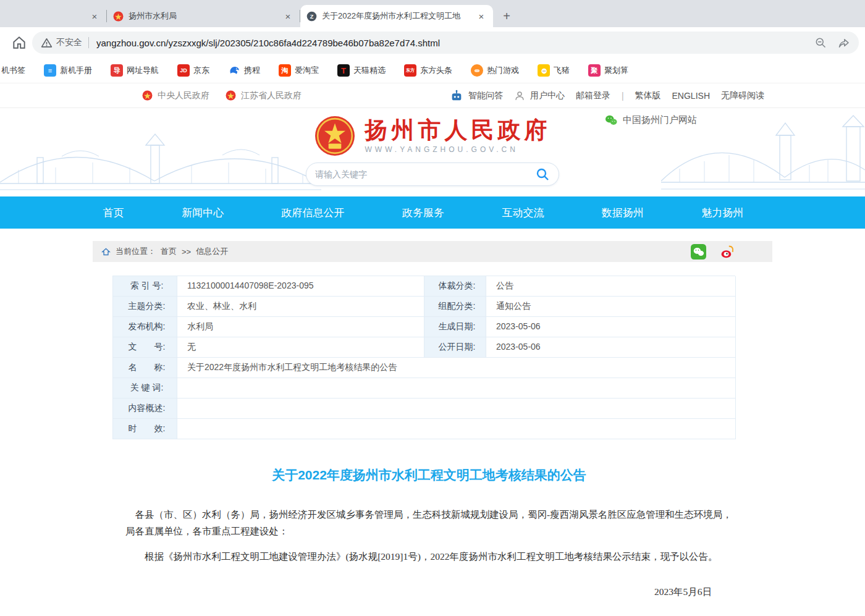 The width and height of the screenshot is (865, 616). Describe the element at coordinates (212, 251) in the screenshot. I see `breadcrumb-section-link: 信息公开` at that location.